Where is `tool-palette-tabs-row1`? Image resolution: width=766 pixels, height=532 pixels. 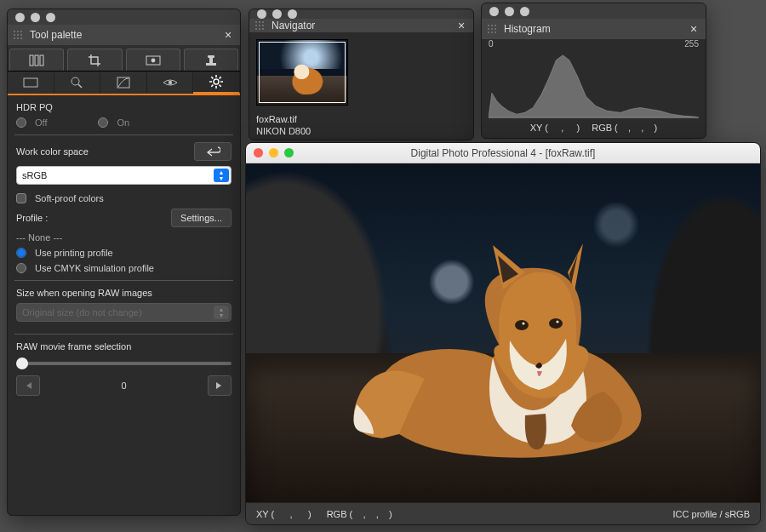 tool-palette-tabs-row1 is located at coordinates (124, 58).